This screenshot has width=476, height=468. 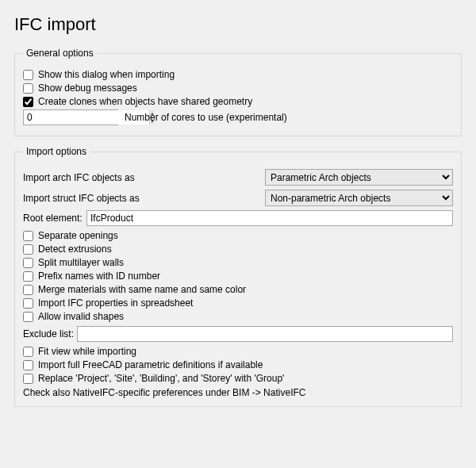 I want to click on nativeifc-note: Check also NativeIFC-specific preference…, so click(x=238, y=393).